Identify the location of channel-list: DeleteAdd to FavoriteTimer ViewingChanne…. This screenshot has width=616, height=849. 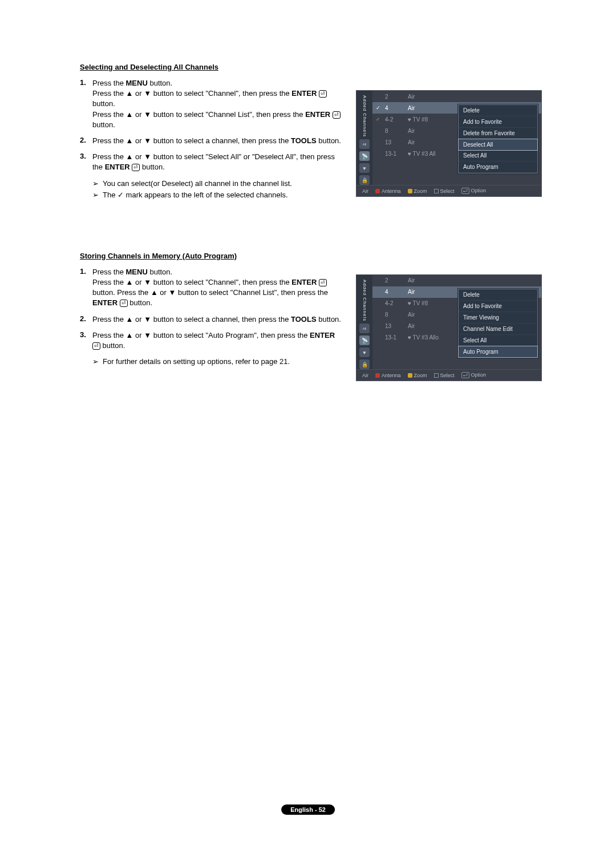
(457, 322).